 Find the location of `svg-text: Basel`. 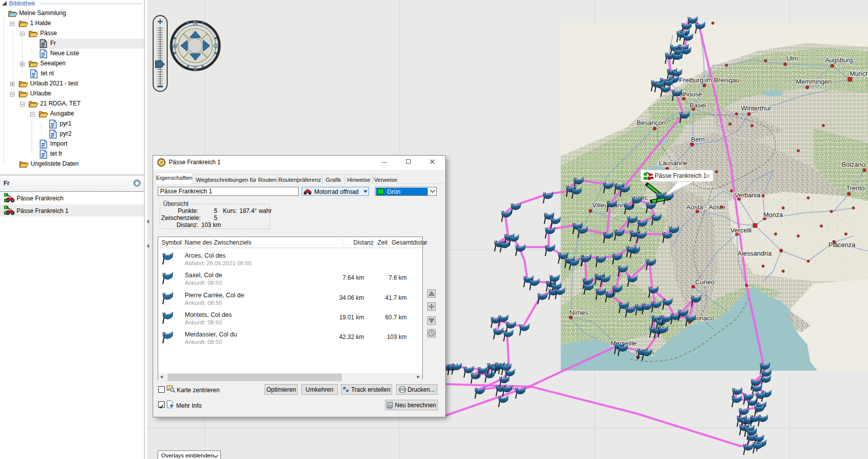

svg-text: Basel is located at coordinates (698, 105).